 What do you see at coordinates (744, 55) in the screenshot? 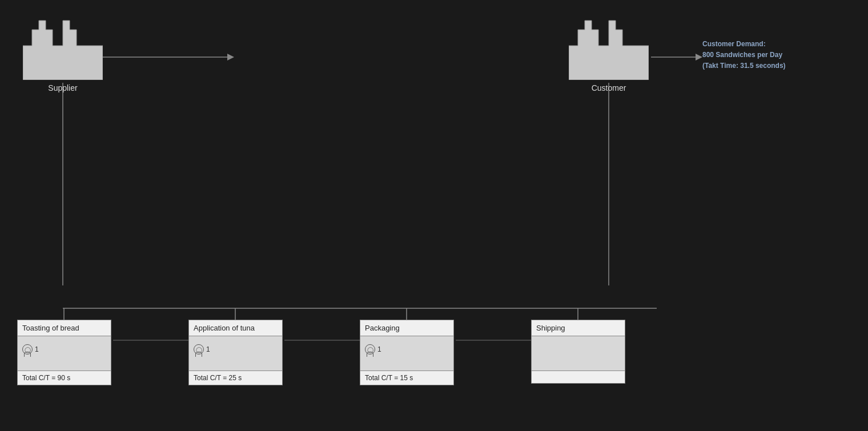
I see `demand-line2: 800 Sandwiches per Day` at bounding box center [744, 55].